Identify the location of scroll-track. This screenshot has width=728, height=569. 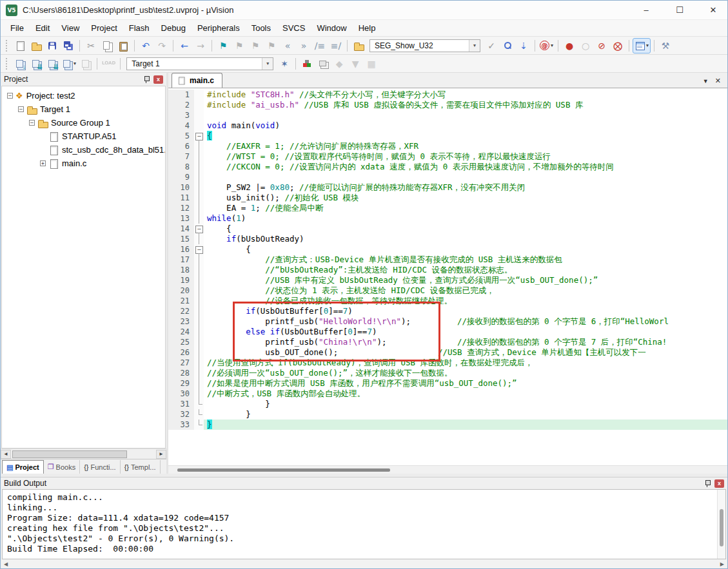
(84, 454).